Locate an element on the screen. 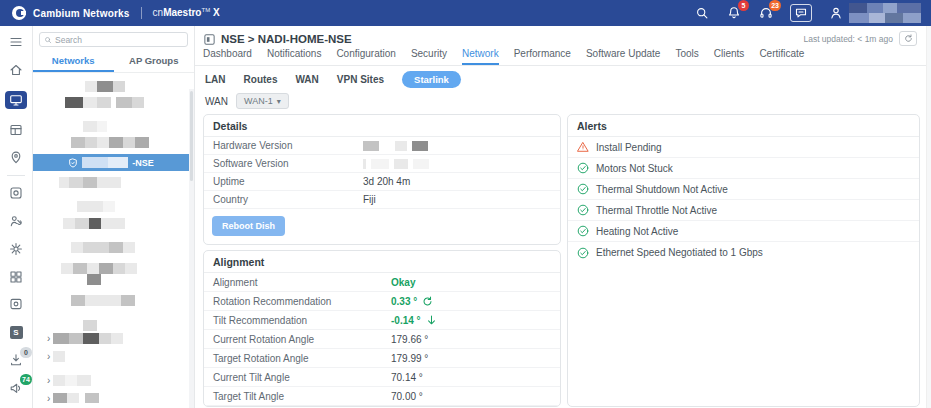  tab-dashboard: Dashboard is located at coordinates (228, 56).